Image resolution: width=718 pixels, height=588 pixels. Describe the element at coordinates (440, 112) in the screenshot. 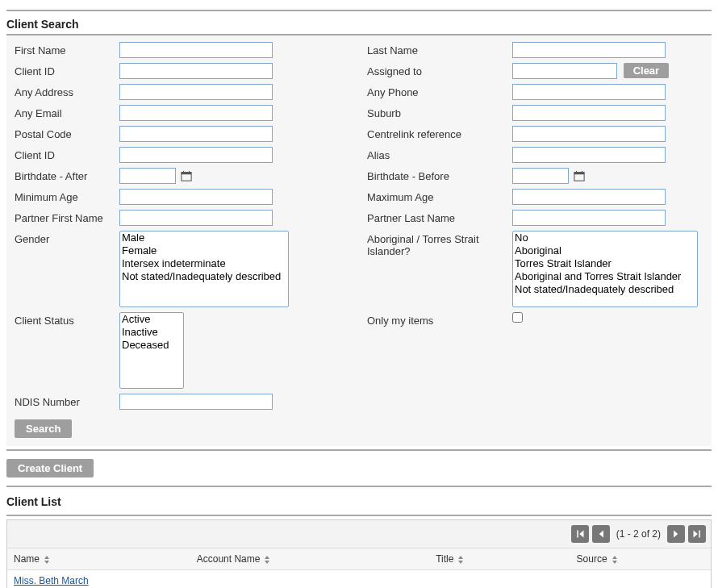

I see `label-suburb: Suburb` at that location.